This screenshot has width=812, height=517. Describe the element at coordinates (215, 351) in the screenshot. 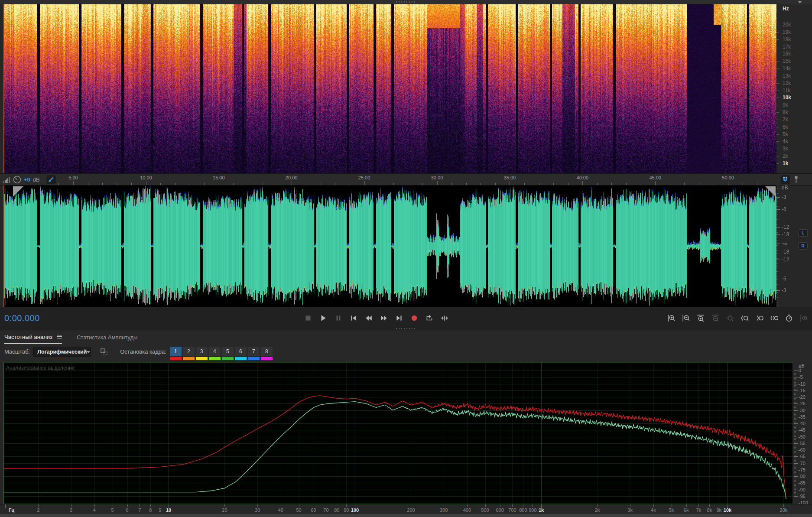

I see `frame-hold-number: 4` at that location.